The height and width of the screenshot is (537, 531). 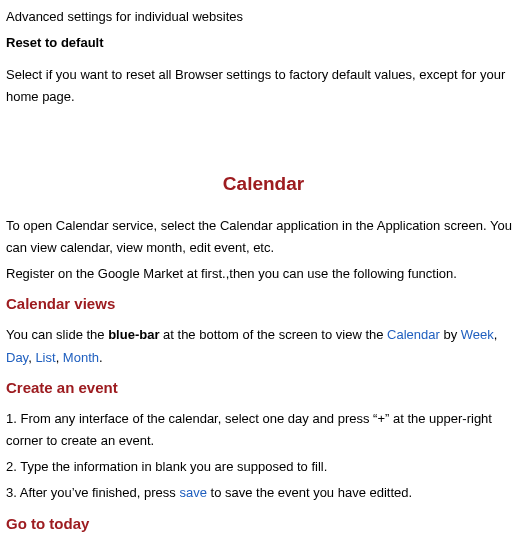 I want to click on create-step-3: 3. After you’ve finished, press save to …, so click(x=264, y=493).